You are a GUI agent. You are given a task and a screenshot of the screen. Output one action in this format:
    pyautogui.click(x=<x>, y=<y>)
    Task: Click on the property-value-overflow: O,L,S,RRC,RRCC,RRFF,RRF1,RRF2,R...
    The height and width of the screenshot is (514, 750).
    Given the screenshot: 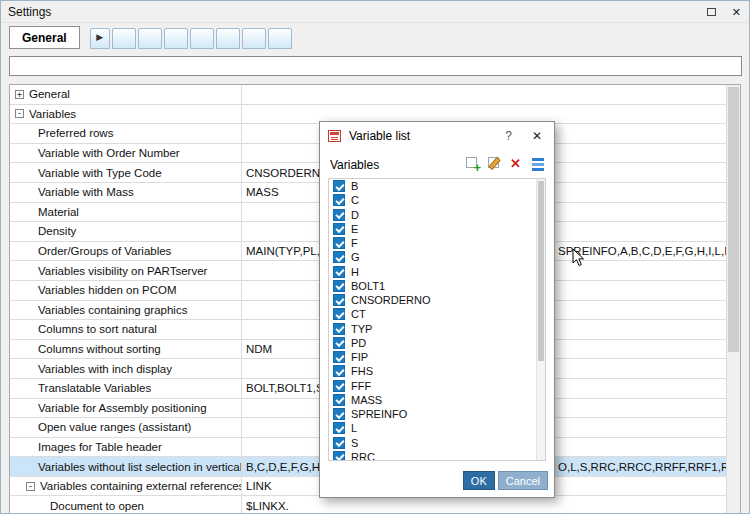 What is the action you would take?
    pyautogui.click(x=643, y=467)
    